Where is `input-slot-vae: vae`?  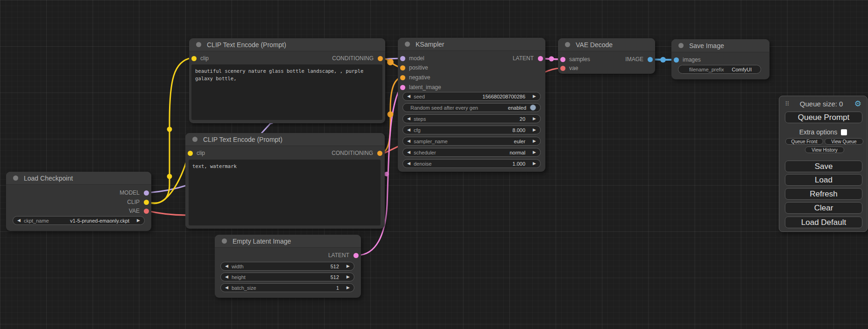 input-slot-vae: vae is located at coordinates (569, 68).